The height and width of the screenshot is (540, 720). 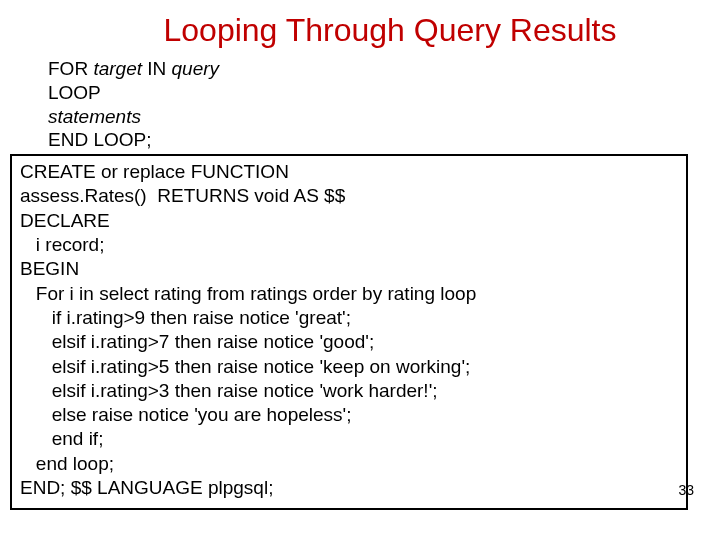 I want to click on slide-title: Looping Through Query Results, so click(x=390, y=28).